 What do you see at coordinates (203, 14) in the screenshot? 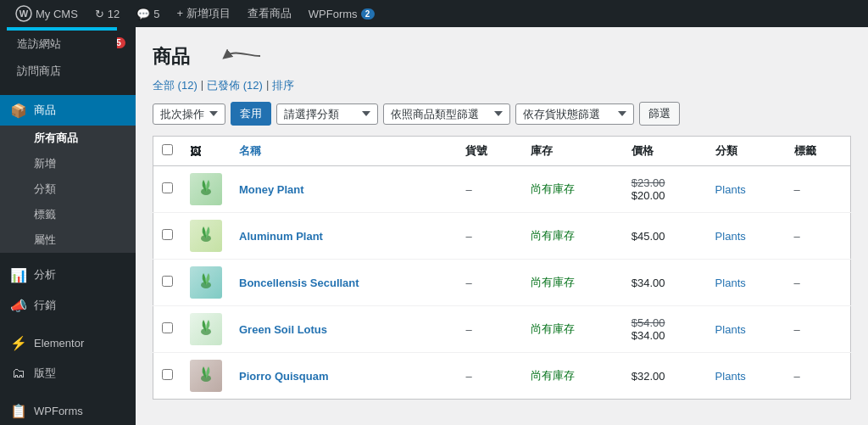
I see `admin-bar-new-item: + 新增項目` at bounding box center [203, 14].